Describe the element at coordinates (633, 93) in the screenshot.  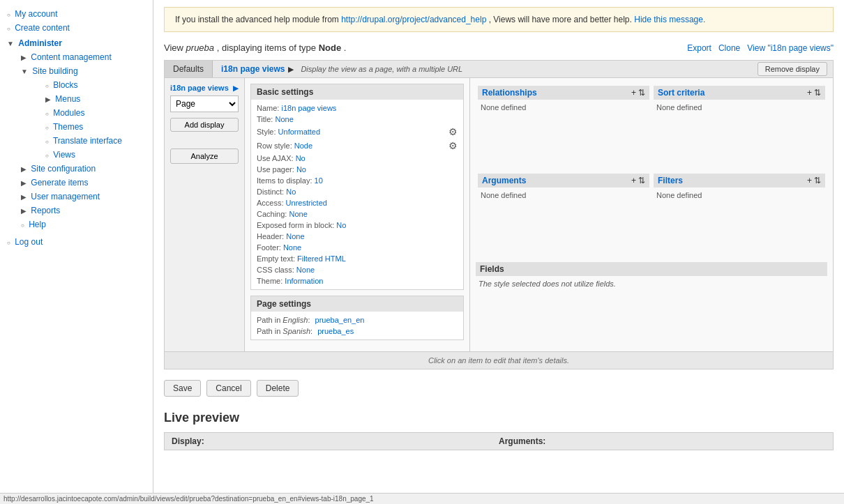
I see `relationships-add-btn: +` at that location.